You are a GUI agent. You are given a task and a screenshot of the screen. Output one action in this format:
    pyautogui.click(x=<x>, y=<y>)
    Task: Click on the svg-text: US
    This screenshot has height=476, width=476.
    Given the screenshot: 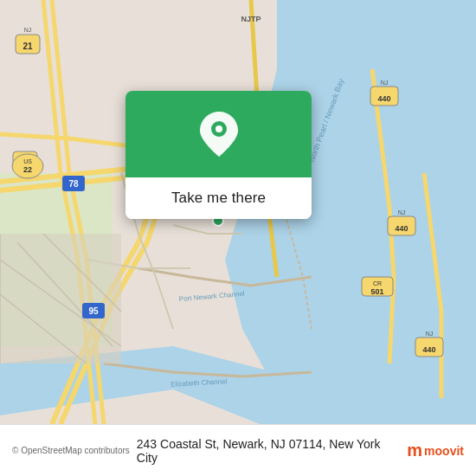 What is the action you would take?
    pyautogui.click(x=28, y=161)
    